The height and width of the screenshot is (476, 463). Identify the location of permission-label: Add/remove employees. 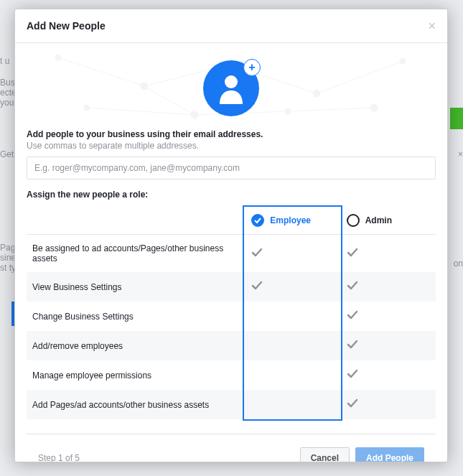
(136, 346).